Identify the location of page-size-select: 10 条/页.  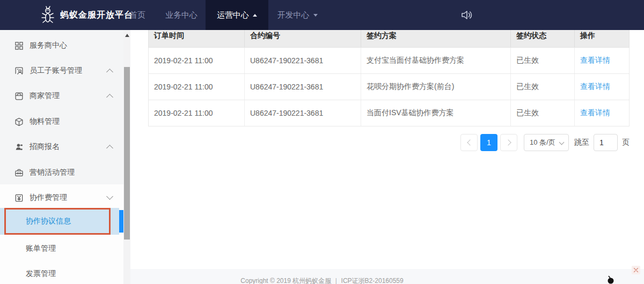
(546, 143).